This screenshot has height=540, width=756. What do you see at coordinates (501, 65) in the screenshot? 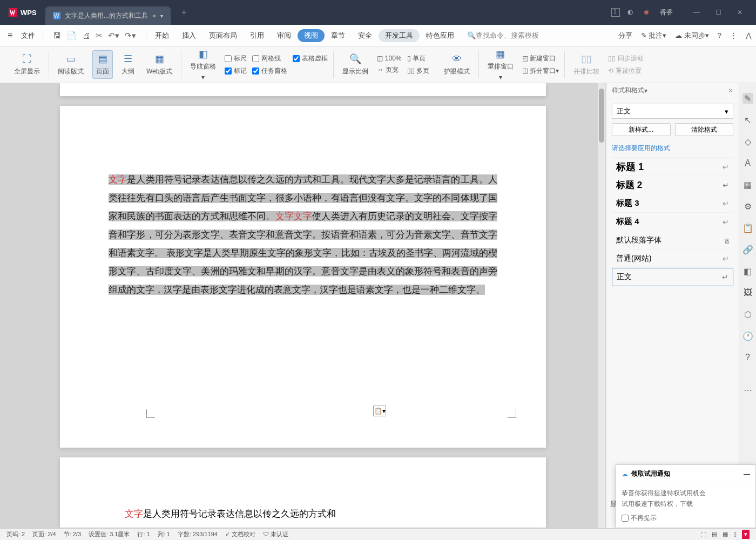
I see `rearrange-button: ▦重排窗口▾` at bounding box center [501, 65].